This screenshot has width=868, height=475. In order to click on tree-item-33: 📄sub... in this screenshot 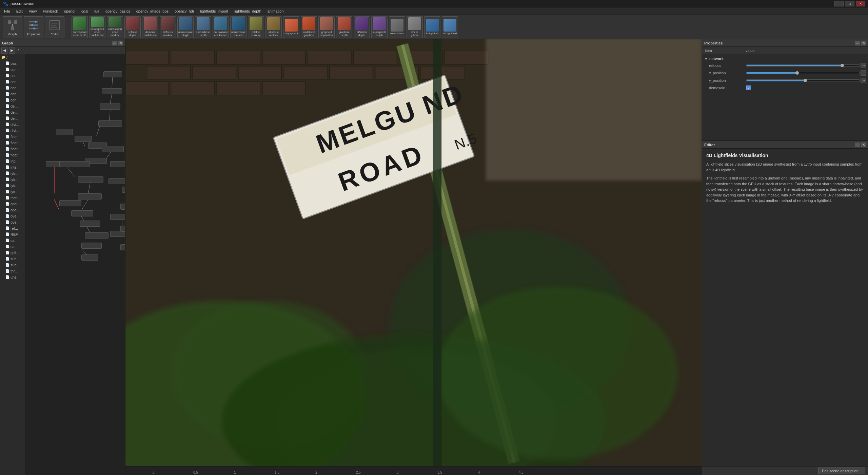, I will do `click(13, 259)`.